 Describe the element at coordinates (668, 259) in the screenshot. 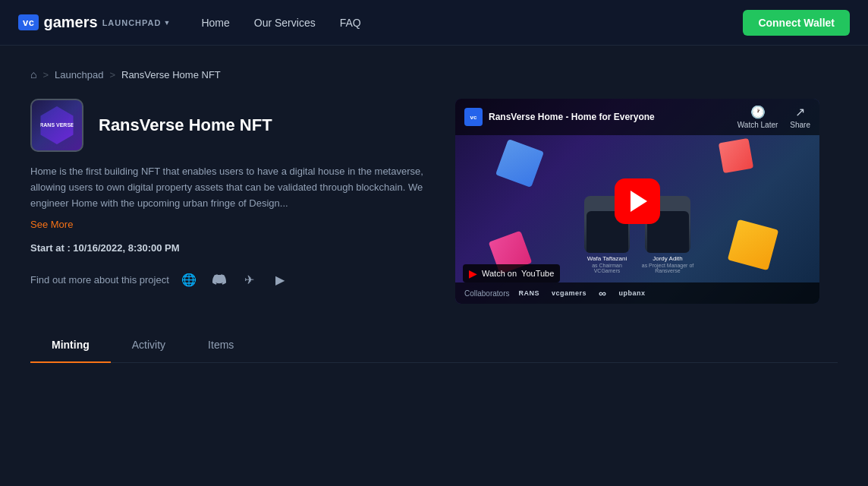

I see `person2-name: Jordy Adith` at that location.